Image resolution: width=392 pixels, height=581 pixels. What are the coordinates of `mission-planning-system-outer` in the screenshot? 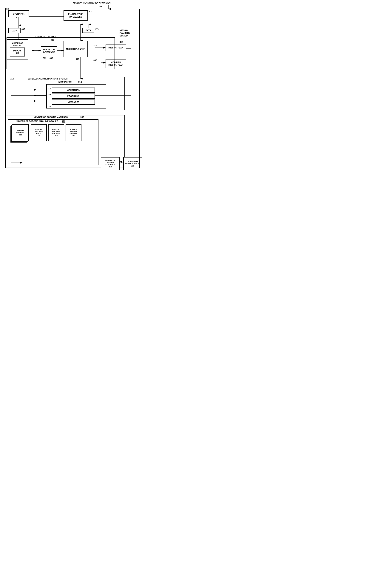 It's located at (72, 88).